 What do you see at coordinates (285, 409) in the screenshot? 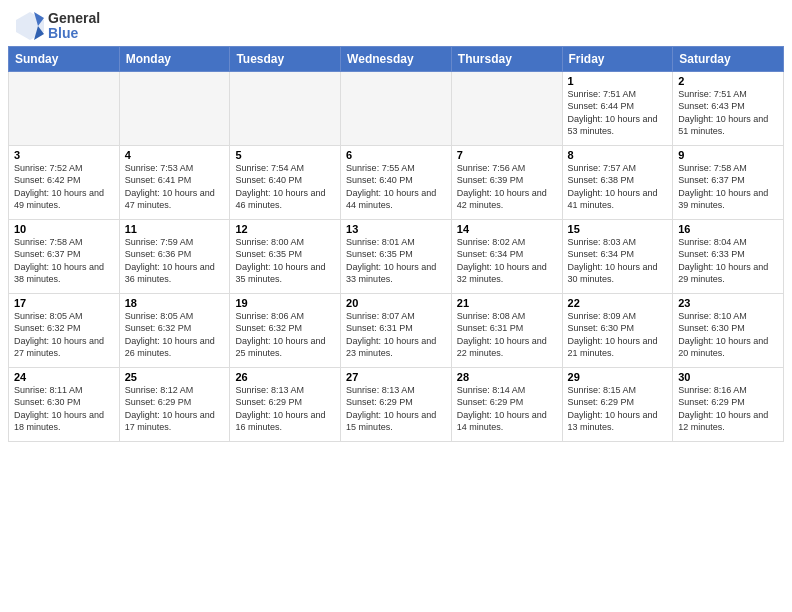
I see `day-info-26: Sunrise: 8:13 AM Sunset: 6:29 PM Dayligh…` at bounding box center [285, 409].